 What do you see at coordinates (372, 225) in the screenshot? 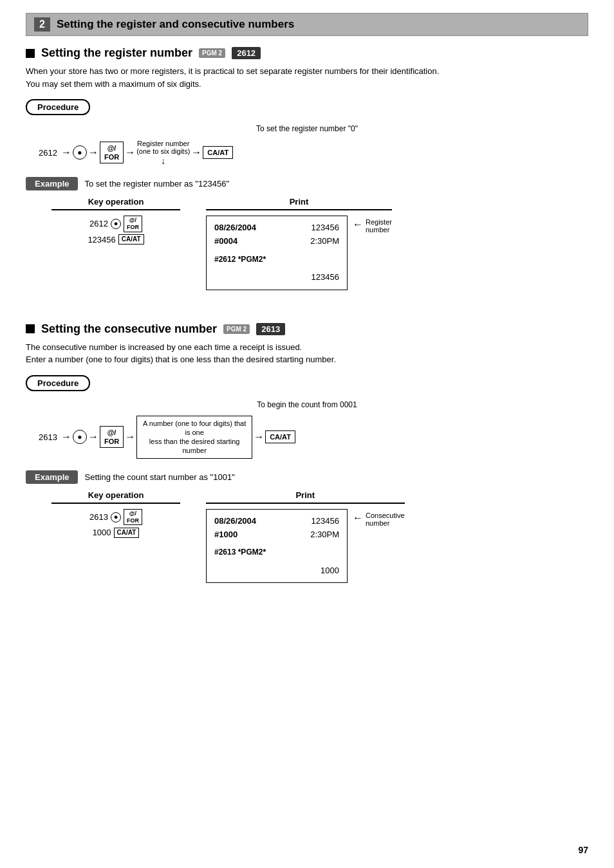
I see `register-note-line: ← Register number` at bounding box center [372, 225].